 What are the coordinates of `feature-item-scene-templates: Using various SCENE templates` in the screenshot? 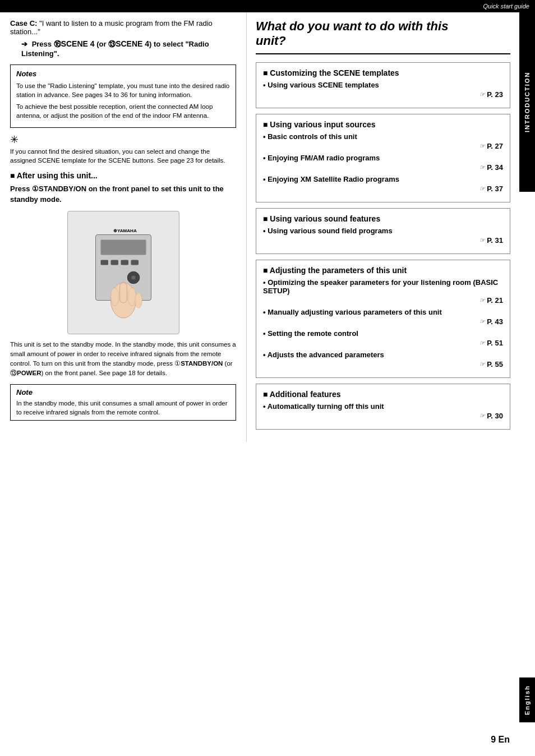 It's located at (383, 85).